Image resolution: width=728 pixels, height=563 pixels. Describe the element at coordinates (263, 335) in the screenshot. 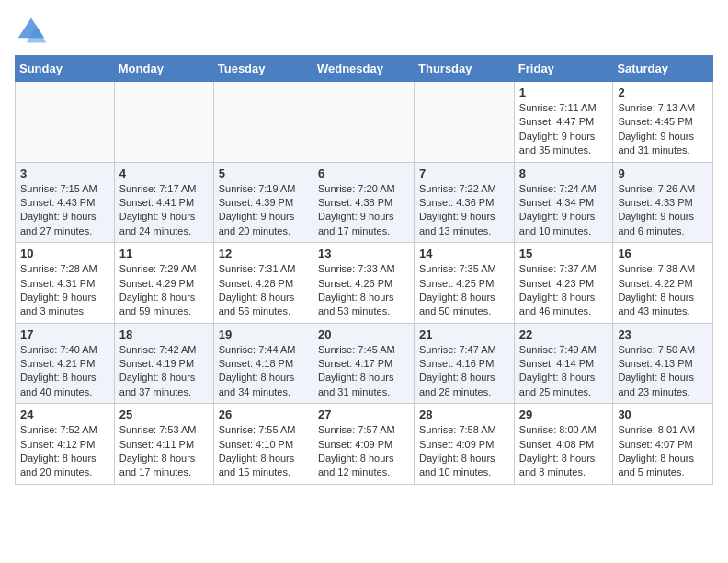

I see `day-number: 19` at that location.